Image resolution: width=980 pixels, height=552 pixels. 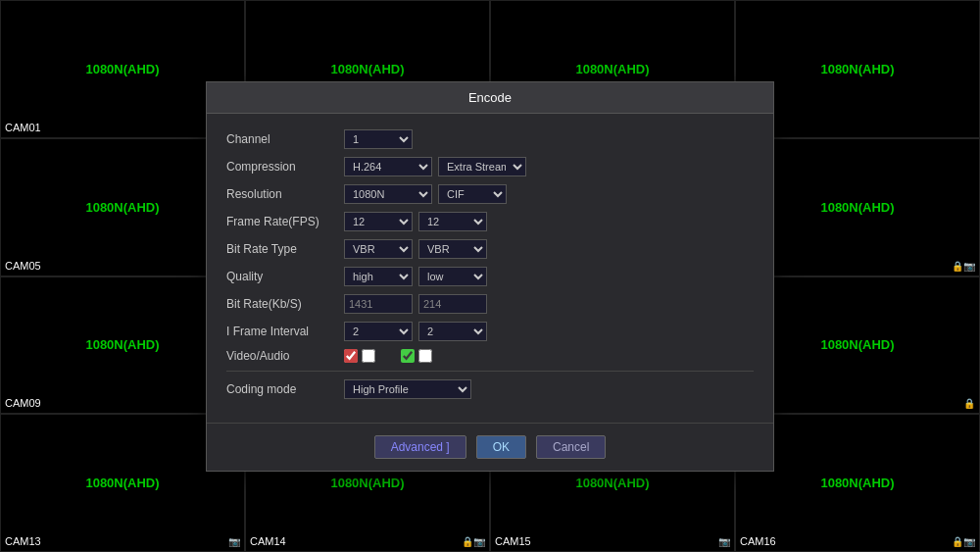 What do you see at coordinates (490, 139) in the screenshot?
I see `channel-row: Channel 1` at bounding box center [490, 139].